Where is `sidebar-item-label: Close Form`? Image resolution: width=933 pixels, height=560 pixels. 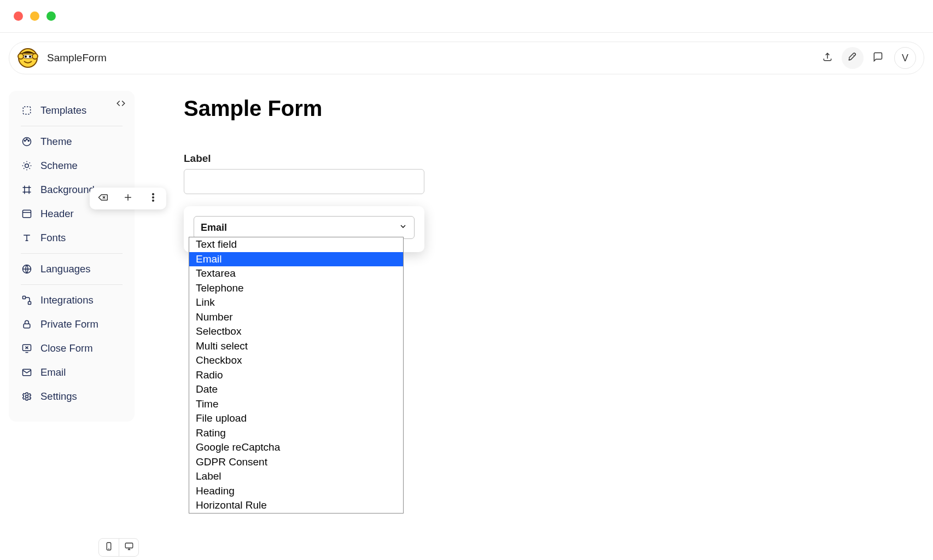 sidebar-item-label: Close Form is located at coordinates (67, 348).